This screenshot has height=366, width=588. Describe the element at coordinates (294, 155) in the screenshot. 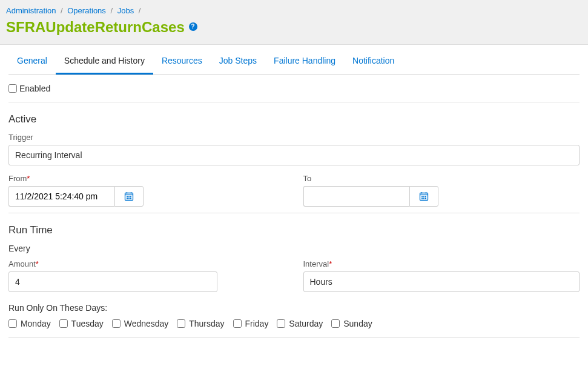

I see `trigger-input` at that location.